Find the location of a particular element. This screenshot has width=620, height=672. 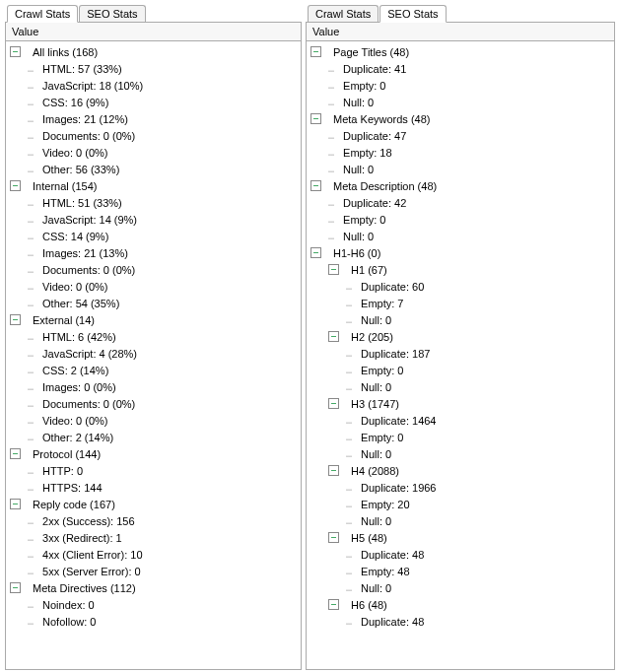

tree-row: … Empty: 18 is located at coordinates (460, 152).